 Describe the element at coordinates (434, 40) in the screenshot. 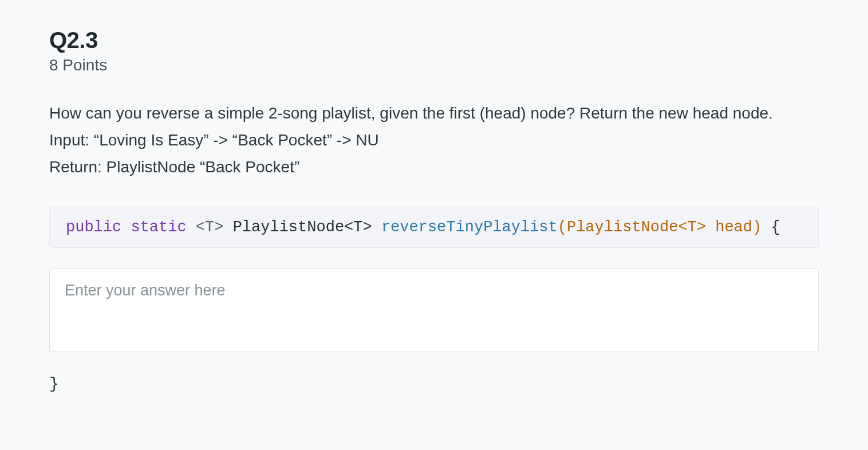

I see `question-number: Q2.3` at that location.